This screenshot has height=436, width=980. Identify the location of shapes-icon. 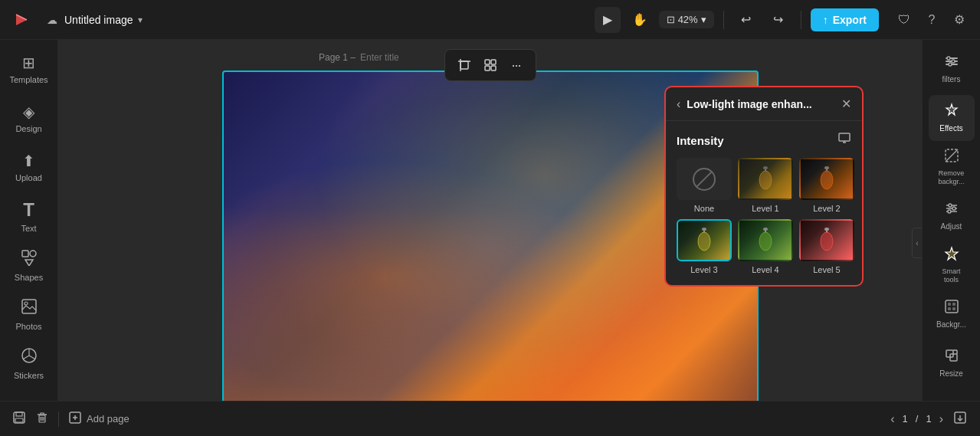
(29, 259).